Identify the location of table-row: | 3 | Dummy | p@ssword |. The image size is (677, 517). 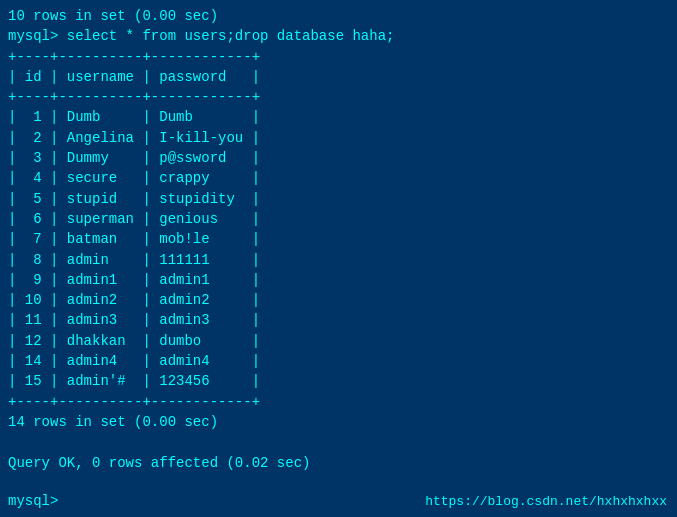
(338, 158).